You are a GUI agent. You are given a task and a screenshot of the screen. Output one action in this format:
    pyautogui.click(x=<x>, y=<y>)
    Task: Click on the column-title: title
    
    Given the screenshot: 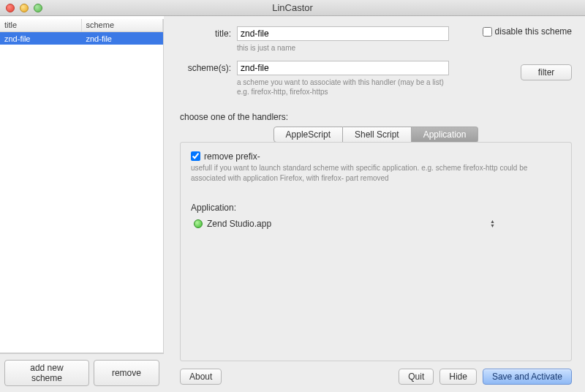 What is the action you would take?
    pyautogui.click(x=41, y=25)
    